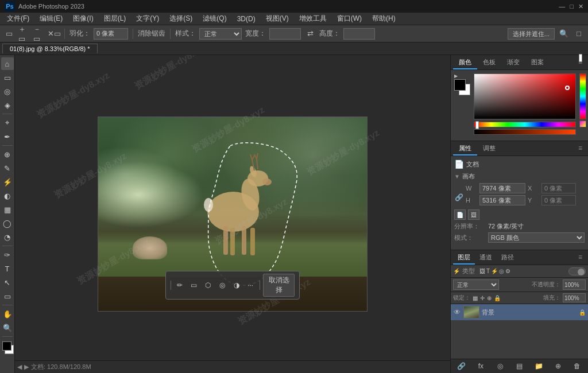 The height and width of the screenshot is (373, 588). Describe the element at coordinates (462, 87) in the screenshot. I see `fg-bg-colors` at that location.